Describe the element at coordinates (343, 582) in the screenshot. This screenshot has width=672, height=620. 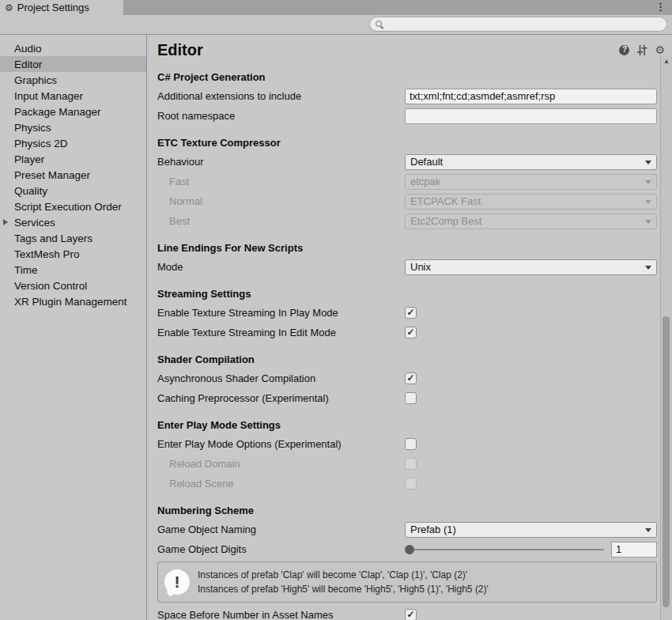
I see `help-box-text: Instances of prefab 'Clap' will become '…` at that location.